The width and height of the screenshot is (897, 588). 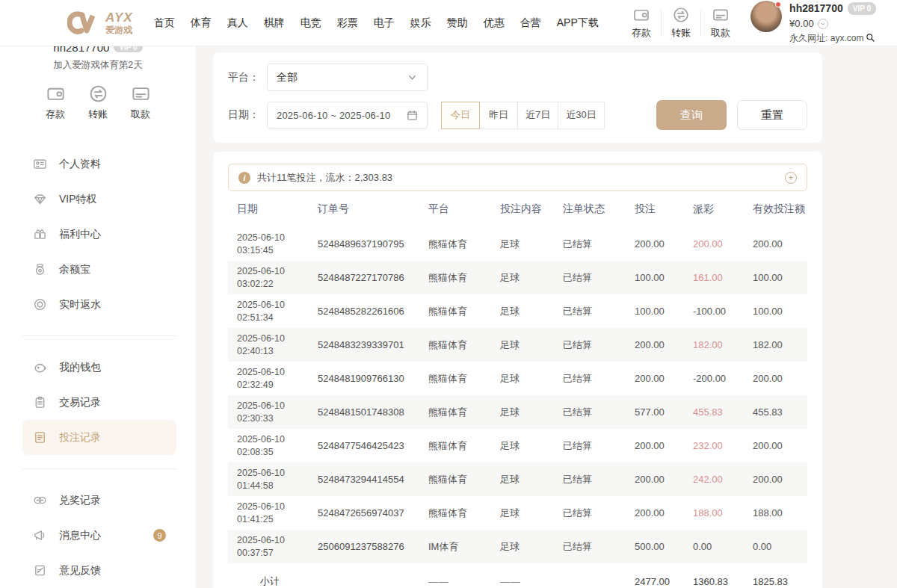 What do you see at coordinates (715, 547) in the screenshot?
I see `cell-payout: 0.00` at bounding box center [715, 547].